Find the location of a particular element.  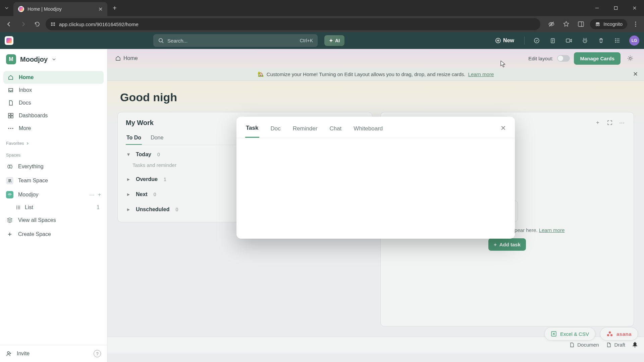

user-avatar: LG is located at coordinates (634, 41).